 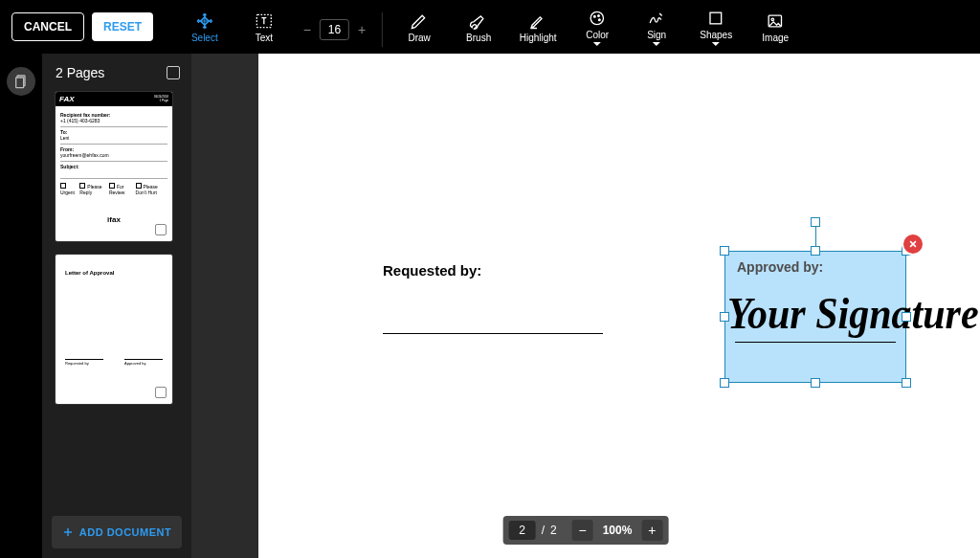 What do you see at coordinates (125, 532) in the screenshot?
I see `add-document-label: ADD DOCUMENT` at bounding box center [125, 532].